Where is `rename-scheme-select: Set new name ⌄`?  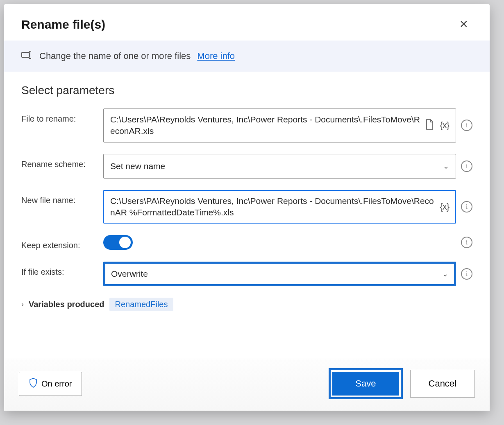
rename-scheme-select: Set new name ⌄ is located at coordinates (279, 166).